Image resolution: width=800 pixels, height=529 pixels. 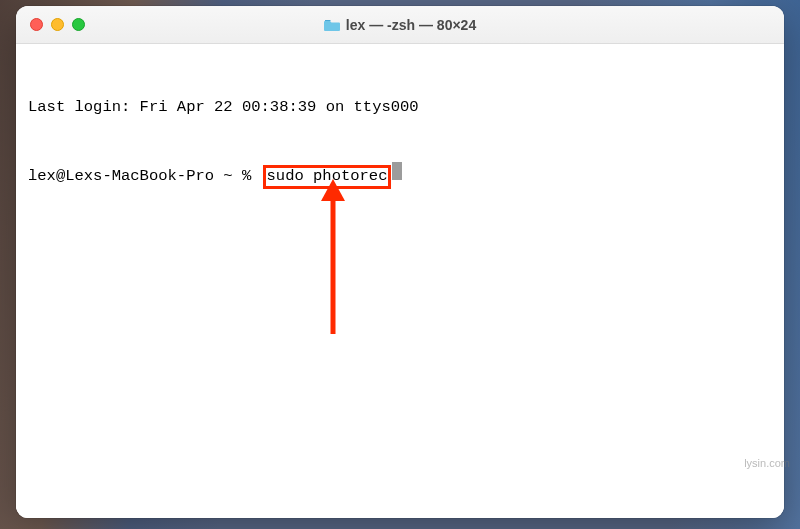 I want to click on title-center: lex — -zsh — 80×24, so click(x=400, y=25).